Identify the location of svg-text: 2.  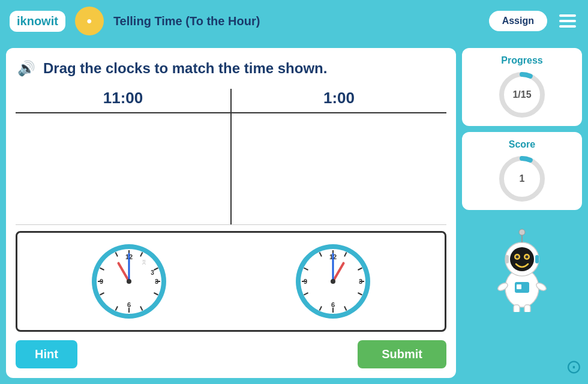
(144, 263).